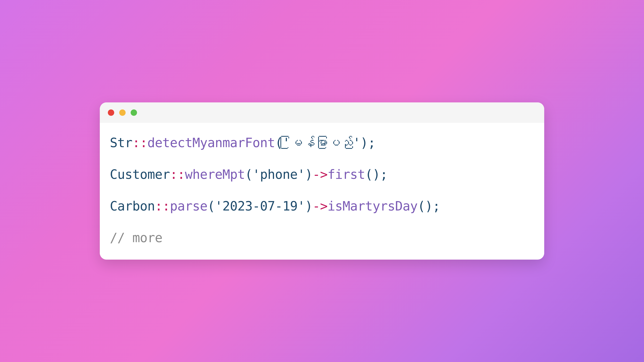  What do you see at coordinates (322, 143) in the screenshot?
I see `code-line: Str::detectMyanmarFont('မြန်မာပြည်');` at bounding box center [322, 143].